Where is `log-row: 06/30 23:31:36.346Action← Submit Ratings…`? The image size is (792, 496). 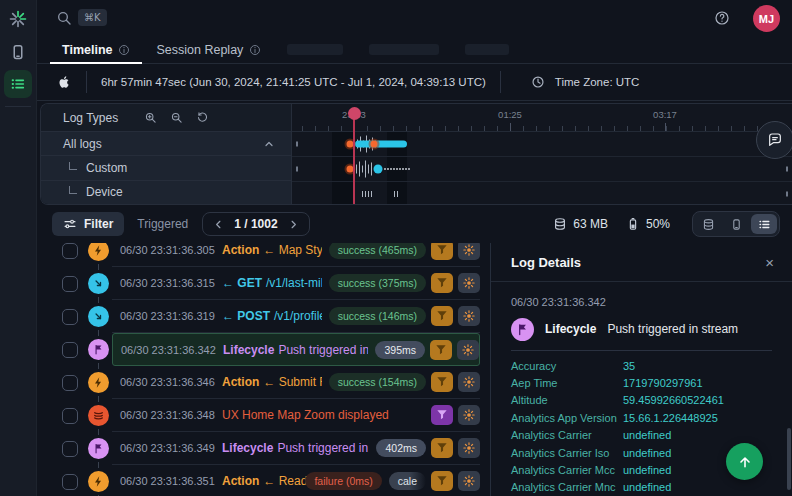
log-row: 06/30 23:31:36.346Action← Submit Ratings… is located at coordinates (263, 382).